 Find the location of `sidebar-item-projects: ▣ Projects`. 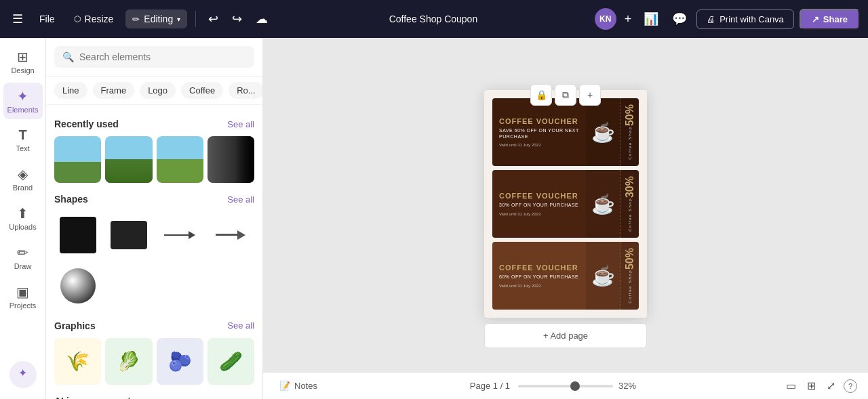

sidebar-item-projects: ▣ Projects is located at coordinates (23, 297).